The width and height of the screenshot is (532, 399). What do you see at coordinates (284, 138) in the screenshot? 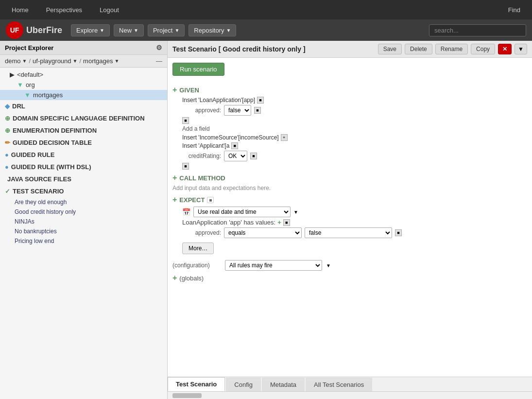
I see `add-income-btn: +` at bounding box center [284, 138].